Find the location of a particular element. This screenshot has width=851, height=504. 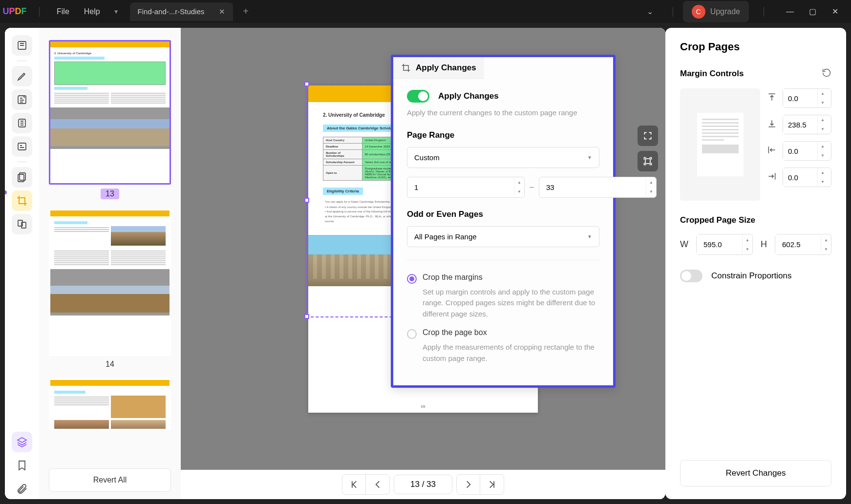

crop-handle-nw is located at coordinates (307, 84).